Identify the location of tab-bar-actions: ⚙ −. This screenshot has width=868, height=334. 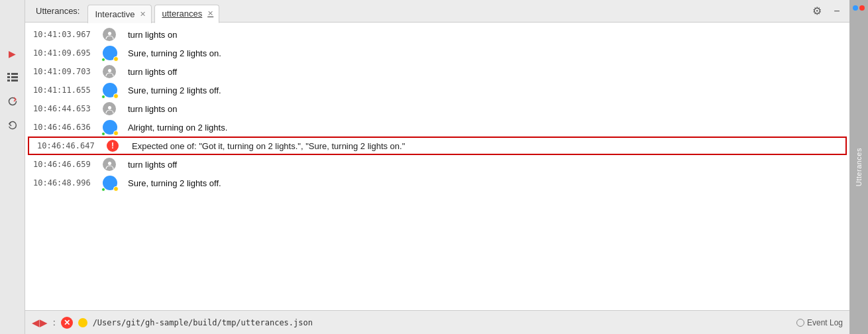
(830, 11).